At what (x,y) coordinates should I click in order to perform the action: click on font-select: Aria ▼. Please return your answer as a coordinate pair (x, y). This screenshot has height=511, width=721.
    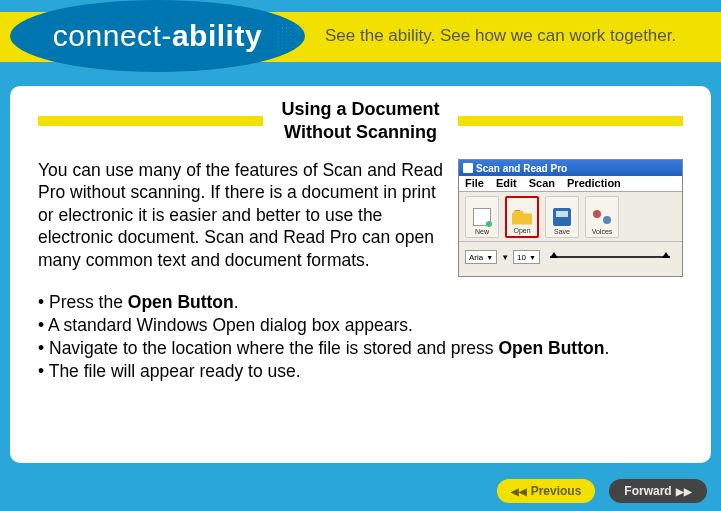
    Looking at the image, I should click on (481, 257).